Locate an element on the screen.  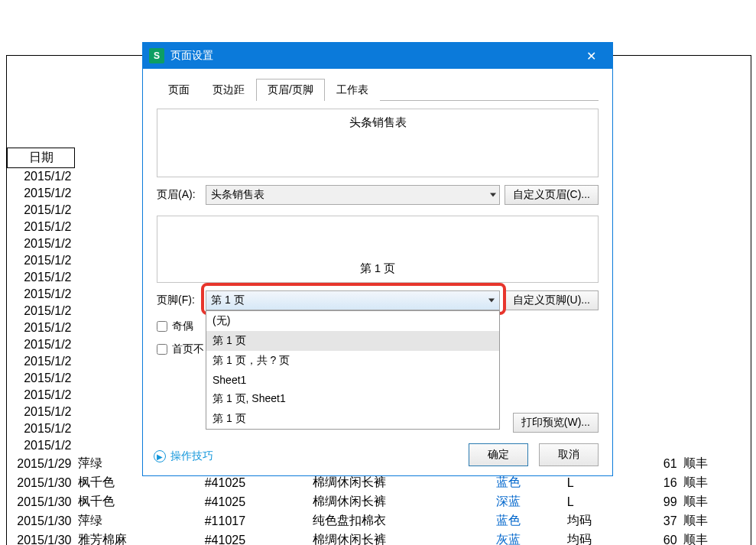
close-icon: ✕ is located at coordinates (591, 56).